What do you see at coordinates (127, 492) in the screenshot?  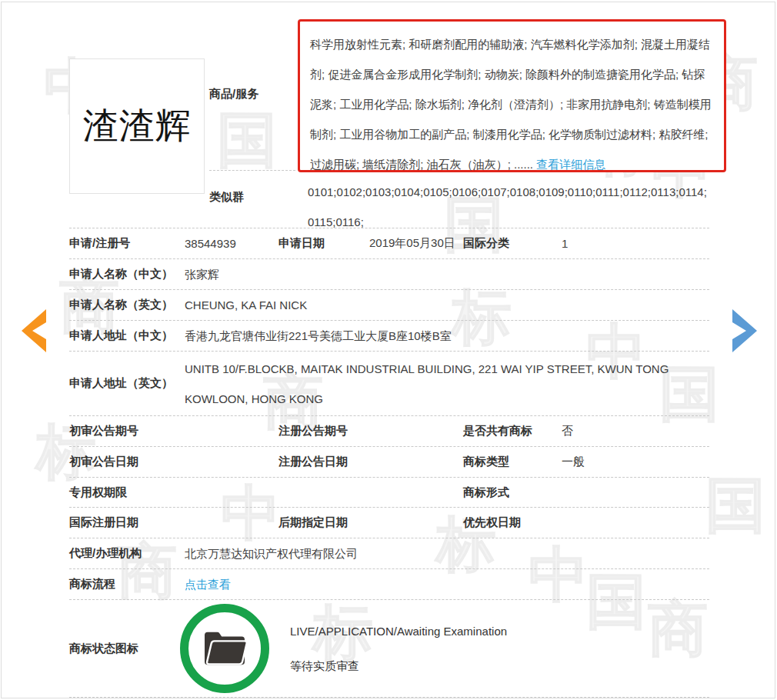 I see `exclusive-period-label: 专用权期限` at bounding box center [127, 492].